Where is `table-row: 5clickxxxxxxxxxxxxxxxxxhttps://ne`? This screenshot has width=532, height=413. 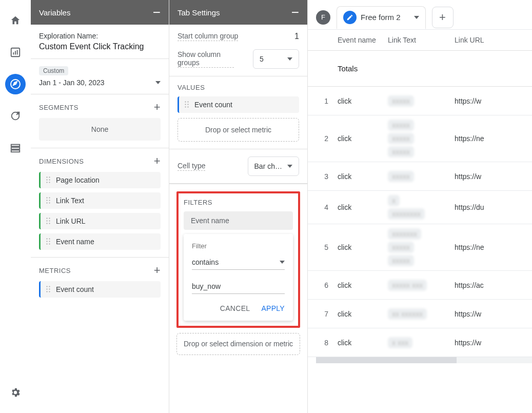
table-row: 5clickxxxxxxxxxxxxxxxxxhttps://ne is located at coordinates (420, 247).